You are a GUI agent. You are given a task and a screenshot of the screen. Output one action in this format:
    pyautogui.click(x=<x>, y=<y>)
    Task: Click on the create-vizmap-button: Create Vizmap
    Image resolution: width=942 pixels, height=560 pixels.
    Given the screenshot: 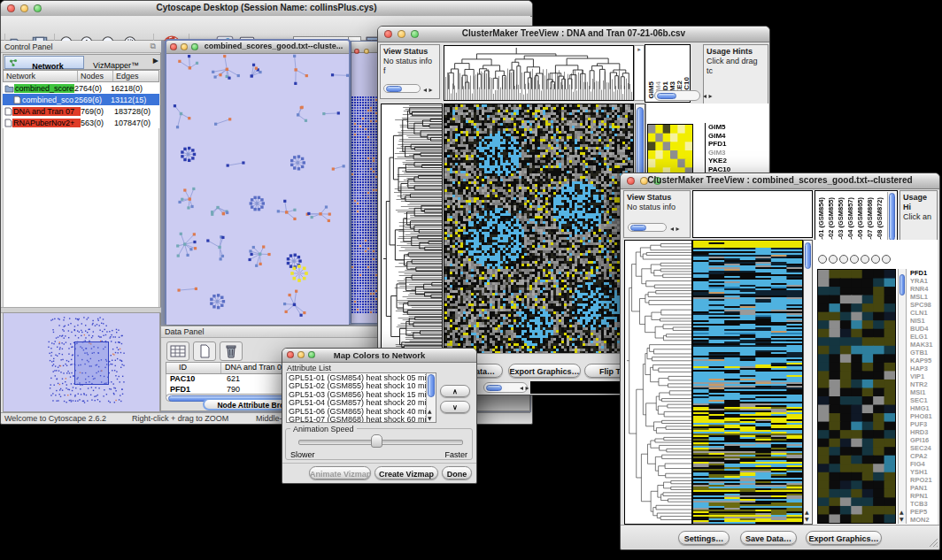 What is the action you would take?
    pyautogui.click(x=406, y=472)
    